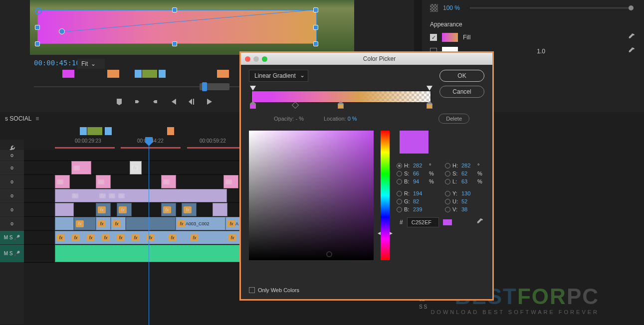  I want to click on hsl-h-value: 282, so click(468, 165).